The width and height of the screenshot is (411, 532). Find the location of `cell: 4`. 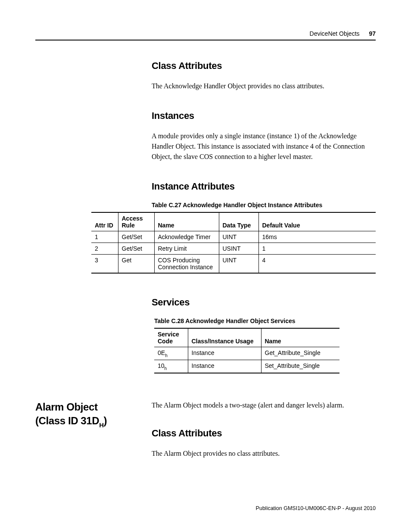

cell: 4 is located at coordinates (317, 264).